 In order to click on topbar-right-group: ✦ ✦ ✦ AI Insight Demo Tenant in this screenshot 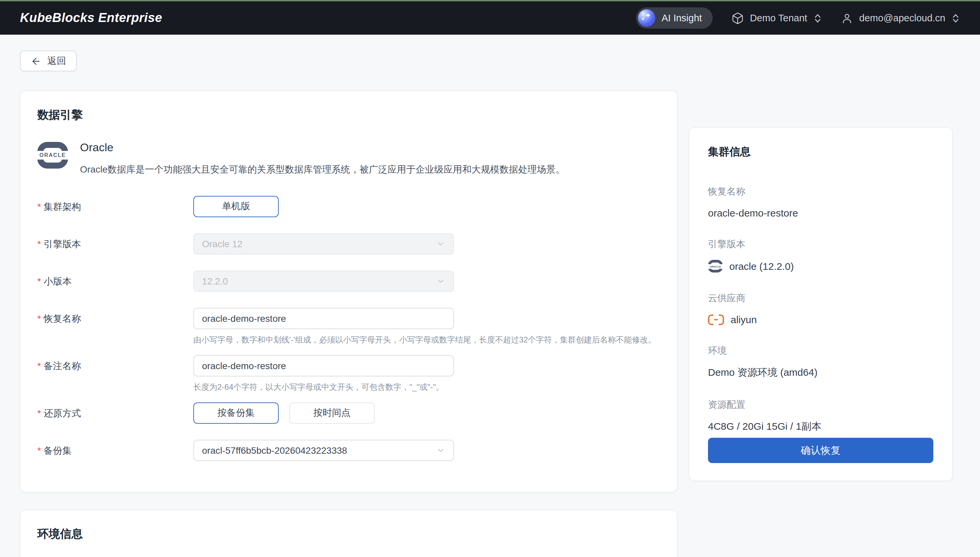, I will do `click(798, 18)`.